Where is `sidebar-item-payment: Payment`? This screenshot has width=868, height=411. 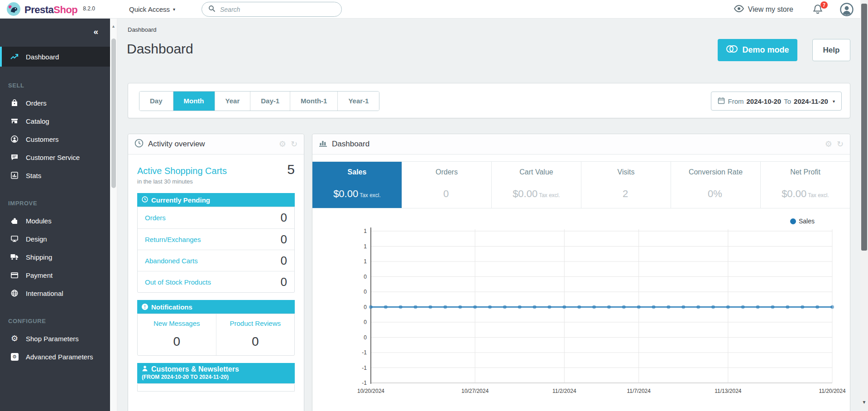
sidebar-item-payment: Payment is located at coordinates (55, 275).